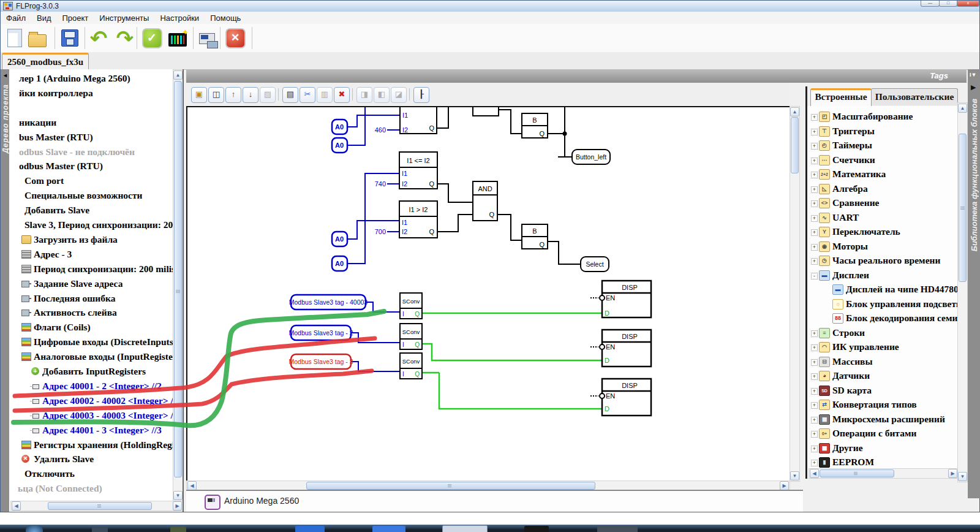 The width and height of the screenshot is (980, 532). What do you see at coordinates (178, 279) in the screenshot?
I see `tree-vscroll-thumb` at bounding box center [178, 279].